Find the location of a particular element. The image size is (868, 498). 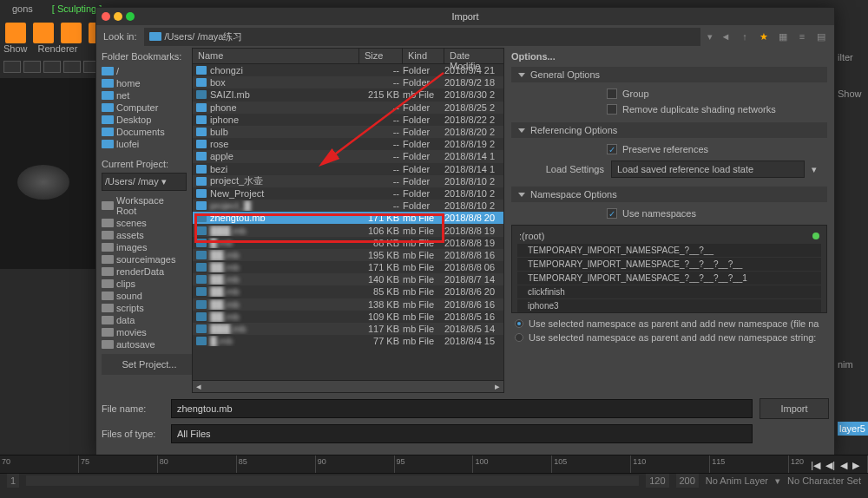

bookmark-item: Documents is located at coordinates (144, 132).